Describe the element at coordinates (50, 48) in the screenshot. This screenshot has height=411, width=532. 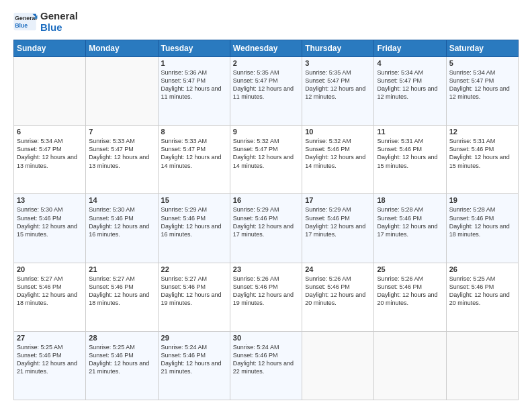
I see `weekday-header-sunday: Sunday` at that location.